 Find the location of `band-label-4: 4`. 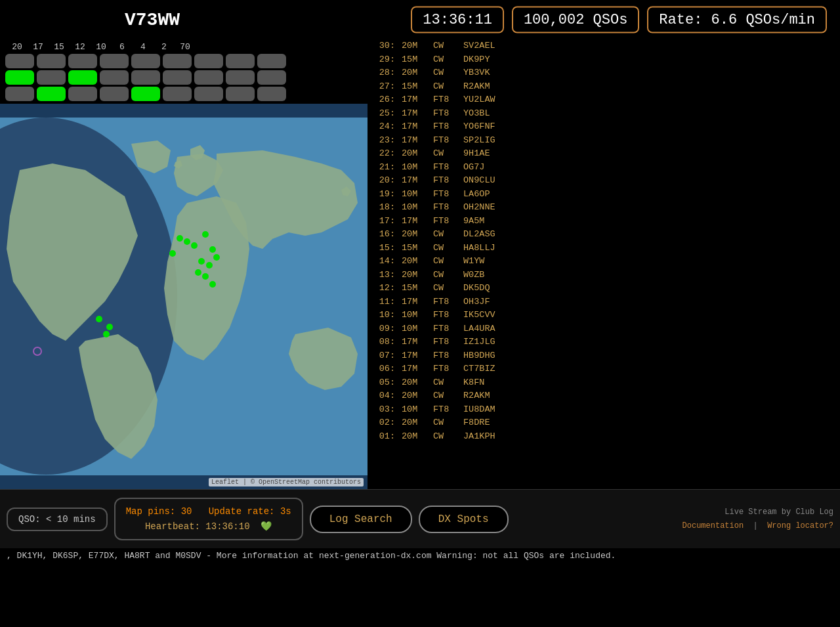

band-label-4: 4 is located at coordinates (143, 47).